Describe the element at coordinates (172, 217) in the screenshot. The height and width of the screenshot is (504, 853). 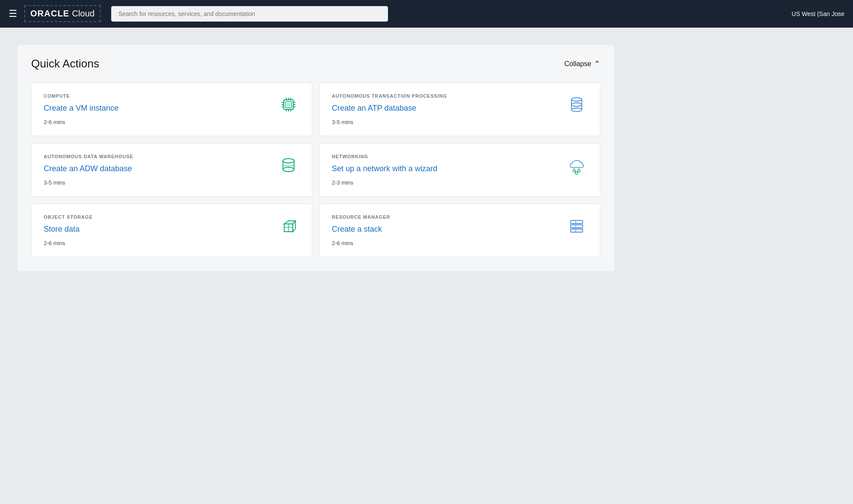
I see `storage-category: OBJECT STORAGE` at that location.